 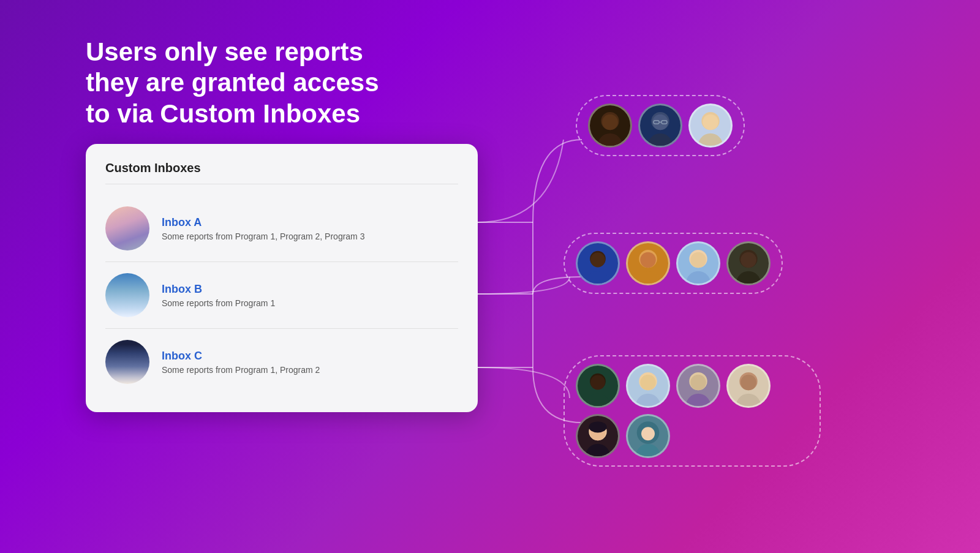 I want to click on inbox-c-info: Inbox C Some reports from Program 1, Pro…, so click(x=241, y=363).